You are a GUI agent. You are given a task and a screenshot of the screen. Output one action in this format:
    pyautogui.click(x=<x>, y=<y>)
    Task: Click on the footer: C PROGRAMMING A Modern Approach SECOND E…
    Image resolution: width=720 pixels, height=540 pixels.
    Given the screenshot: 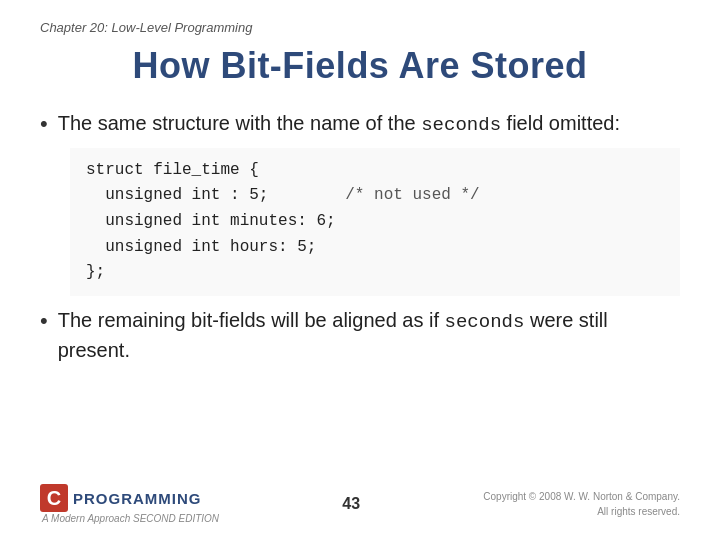 What is the action you would take?
    pyautogui.click(x=360, y=504)
    